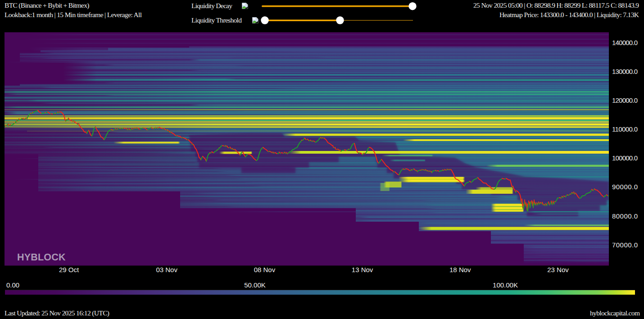 The width and height of the screenshot is (644, 319). What do you see at coordinates (625, 158) in the screenshot?
I see `svg-text: 100000.0` at bounding box center [625, 158].